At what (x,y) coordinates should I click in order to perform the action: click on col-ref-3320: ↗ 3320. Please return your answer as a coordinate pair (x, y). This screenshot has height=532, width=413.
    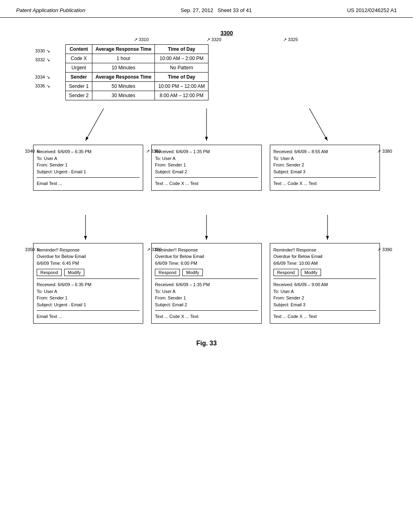
    Looking at the image, I should click on (214, 39).